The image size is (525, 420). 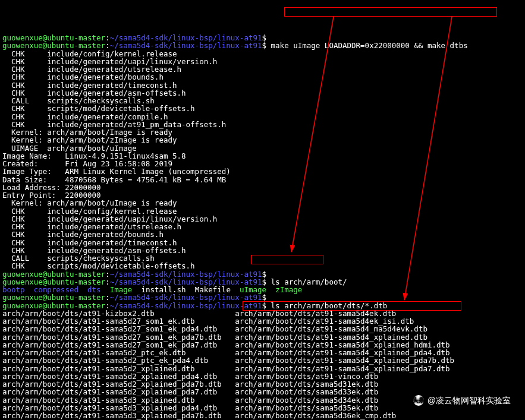 What do you see at coordinates (419, 400) in the screenshot?
I see `watermark-badge: 头条` at bounding box center [419, 400].